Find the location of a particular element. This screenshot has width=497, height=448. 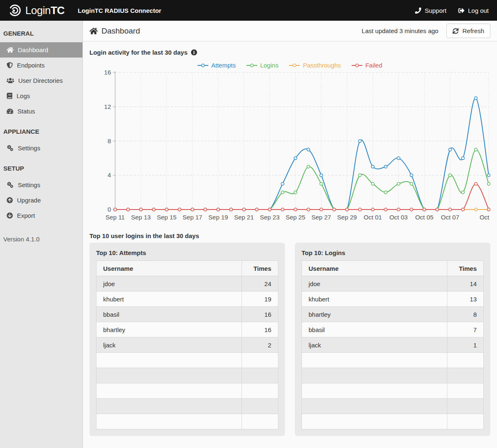

sidebar-item-upgrade: Upgrade is located at coordinates (41, 200).